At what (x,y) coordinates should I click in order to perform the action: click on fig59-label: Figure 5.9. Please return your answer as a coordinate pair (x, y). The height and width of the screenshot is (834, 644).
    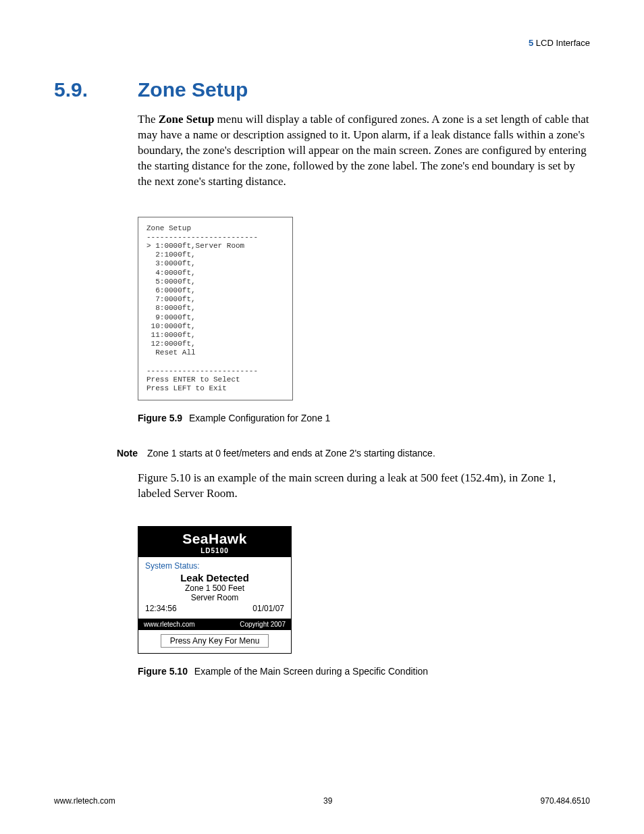
    Looking at the image, I should click on (160, 418).